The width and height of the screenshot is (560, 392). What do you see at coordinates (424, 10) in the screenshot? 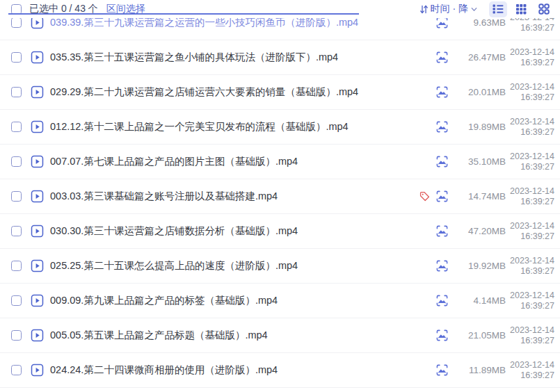
I see `sort-arrows-icon` at bounding box center [424, 10].